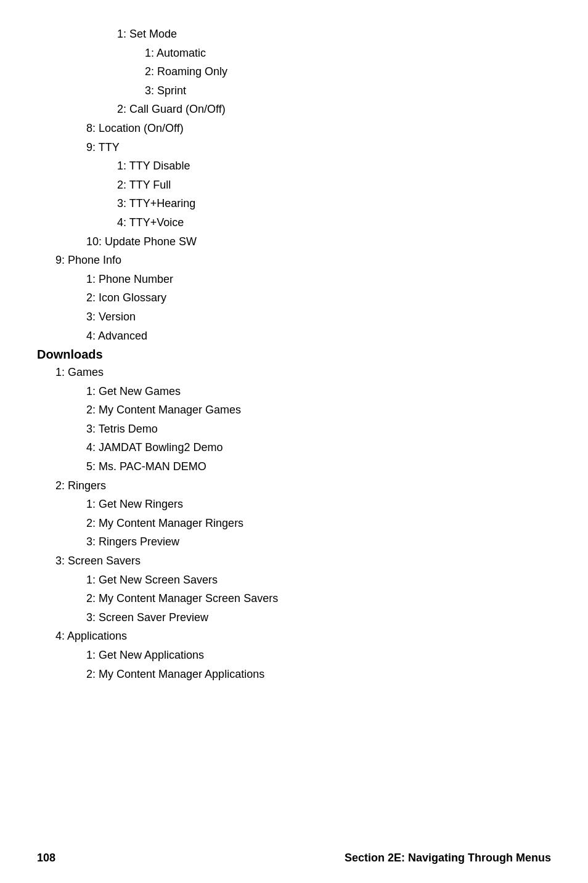  What do you see at coordinates (294, 71) in the screenshot?
I see `list-item: 2: Roaming Only` at bounding box center [294, 71].